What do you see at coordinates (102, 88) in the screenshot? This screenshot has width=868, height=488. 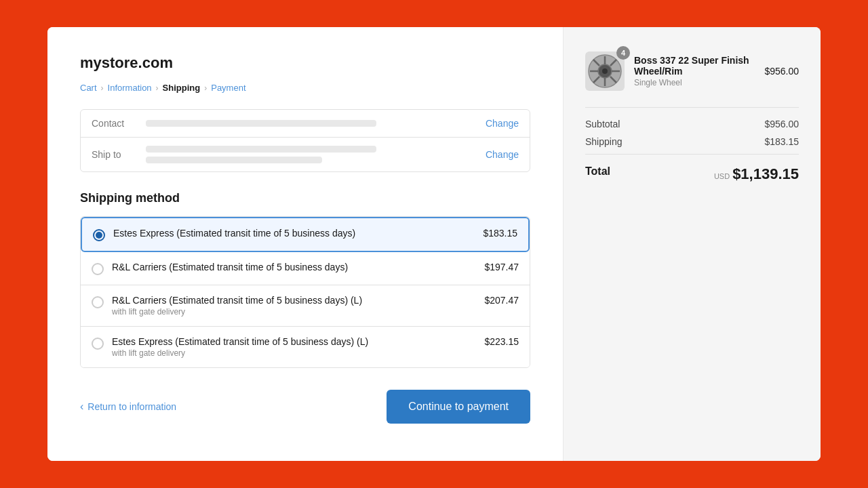 I see `breadcrumb-sep-1: ›` at bounding box center [102, 88].